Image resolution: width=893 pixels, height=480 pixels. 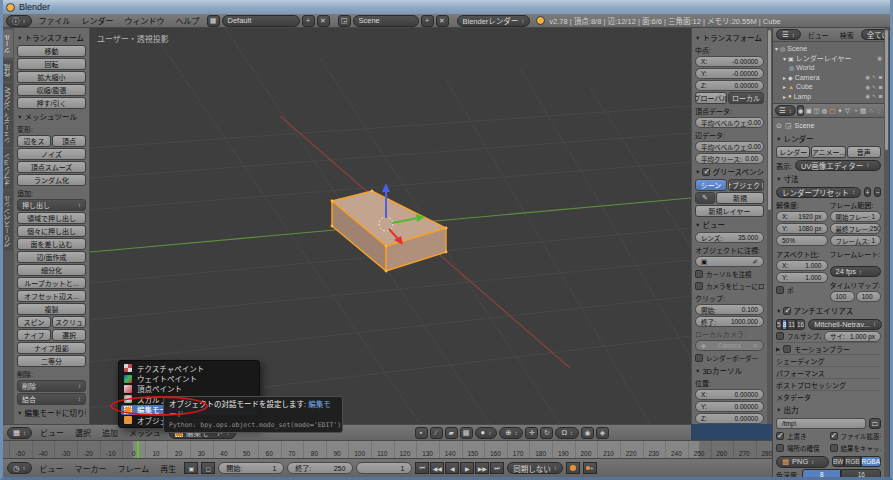 What do you see at coordinates (214, 21) in the screenshot?
I see `screen-layout-icon: ▦` at bounding box center [214, 21].